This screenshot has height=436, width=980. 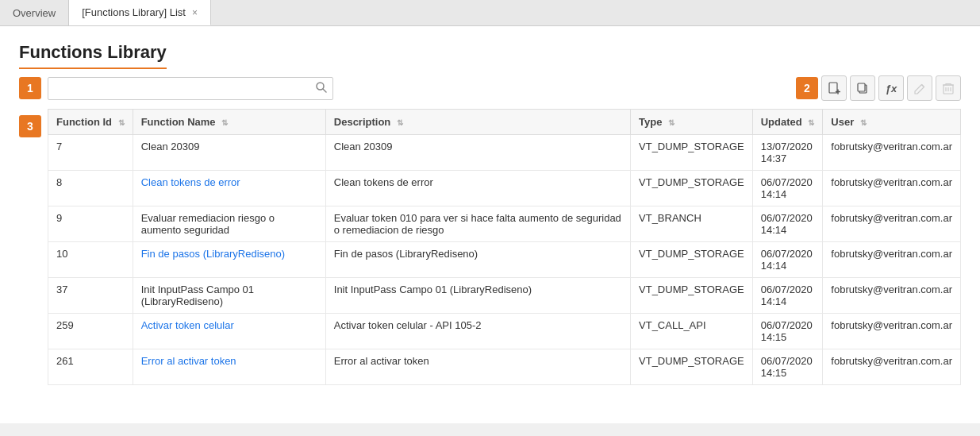 I want to click on sort-icon-description: ⇅, so click(x=400, y=122).